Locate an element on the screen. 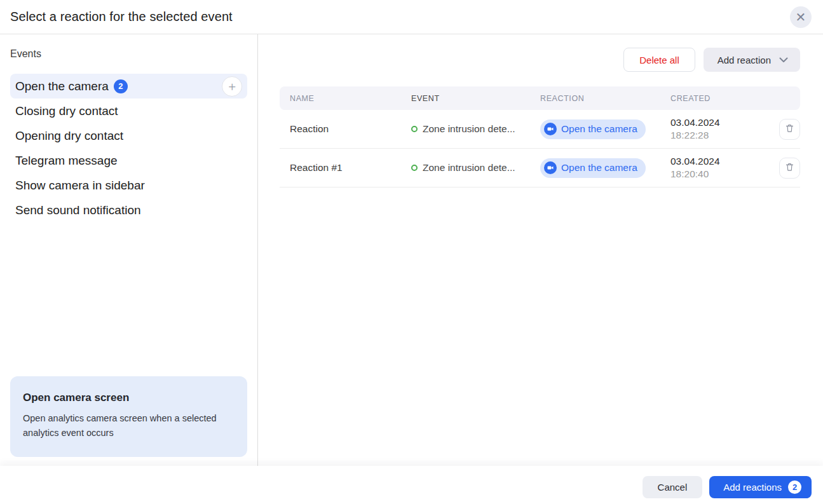  sidebar-item-opening-dry-contact: Opening dry contact is located at coordinates (128, 136).